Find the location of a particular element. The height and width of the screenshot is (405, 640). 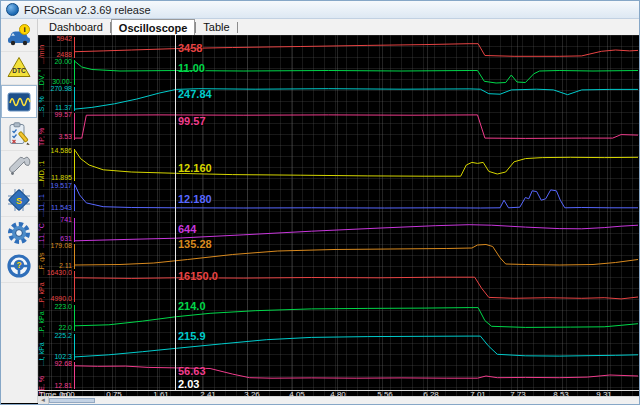

channel-4-max: 14.586 is located at coordinates (59, 151).